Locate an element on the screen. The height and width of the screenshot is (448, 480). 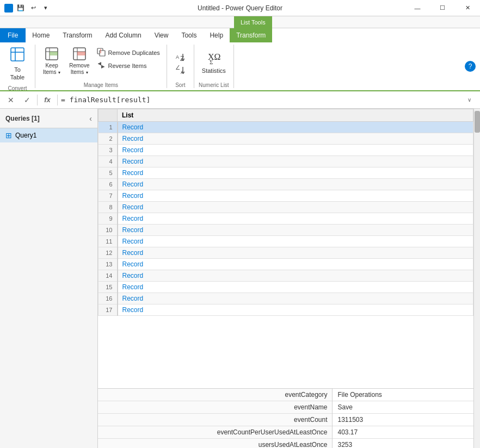
table-row: 16Record is located at coordinates (286, 299).